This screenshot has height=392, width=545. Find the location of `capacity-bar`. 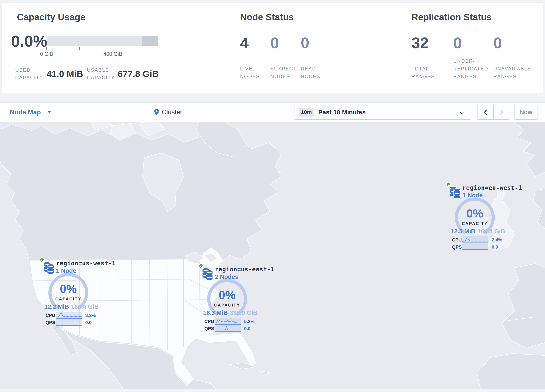

capacity-bar is located at coordinates (102, 41).